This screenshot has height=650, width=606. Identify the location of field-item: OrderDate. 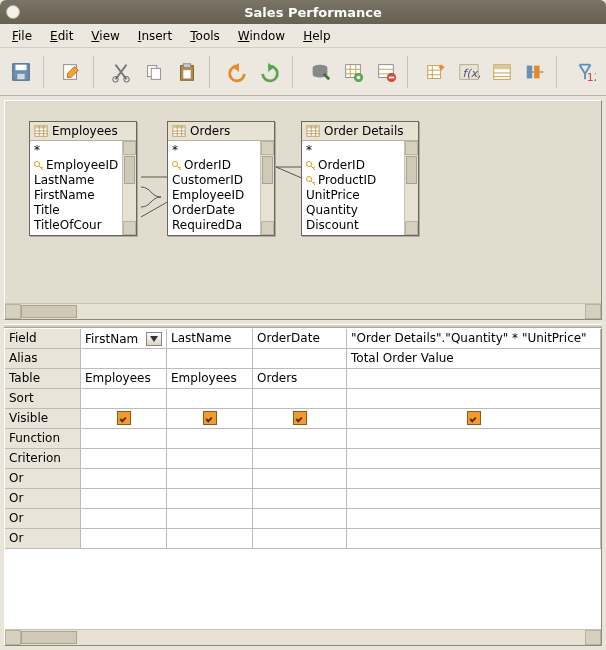
(221, 210).